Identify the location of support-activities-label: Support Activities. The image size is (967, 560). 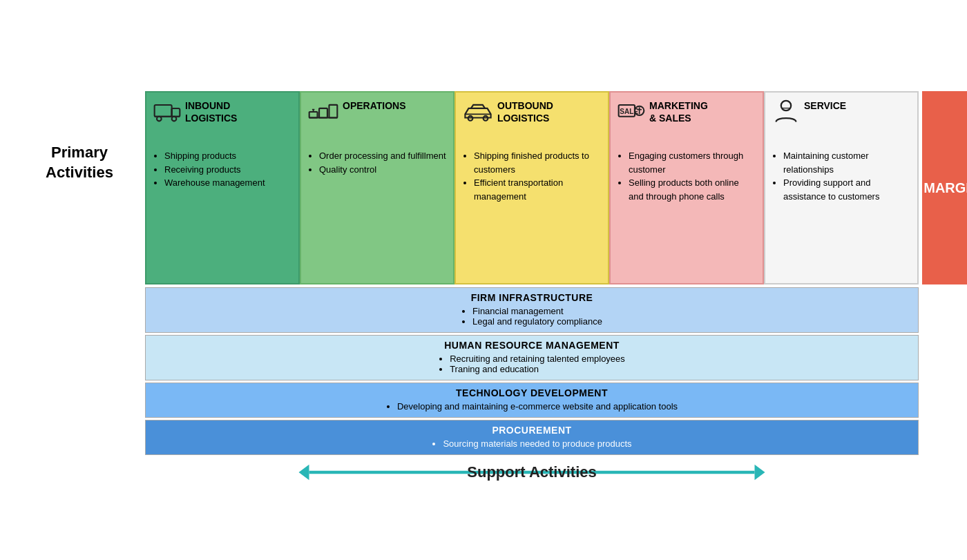
(532, 472).